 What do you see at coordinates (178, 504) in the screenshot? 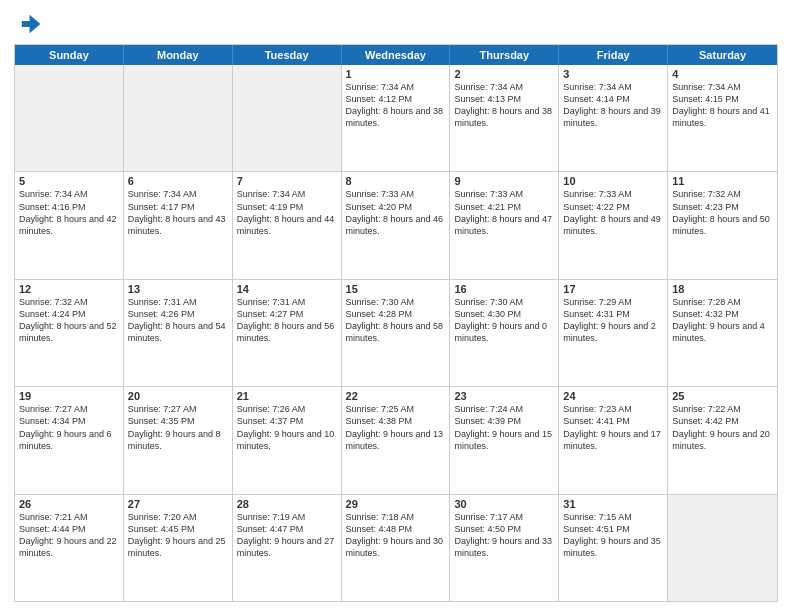
I see `cell-day-number: 27` at bounding box center [178, 504].